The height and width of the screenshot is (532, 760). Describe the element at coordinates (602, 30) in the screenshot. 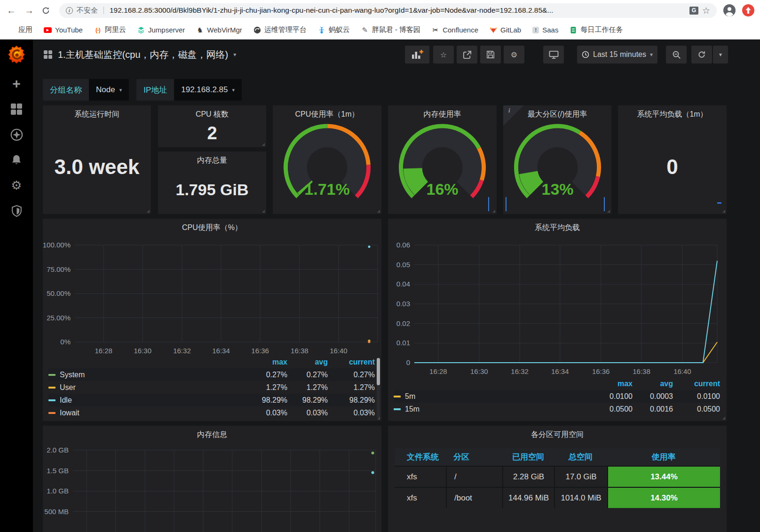

I see `bookmark-label: 每日工作任务` at that location.